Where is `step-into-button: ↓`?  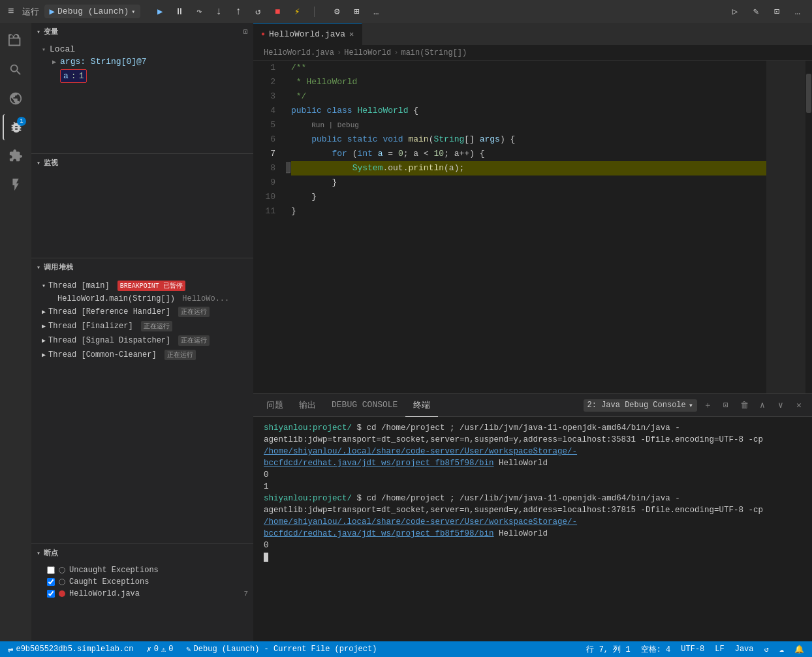
step-into-button: ↓ is located at coordinates (219, 12).